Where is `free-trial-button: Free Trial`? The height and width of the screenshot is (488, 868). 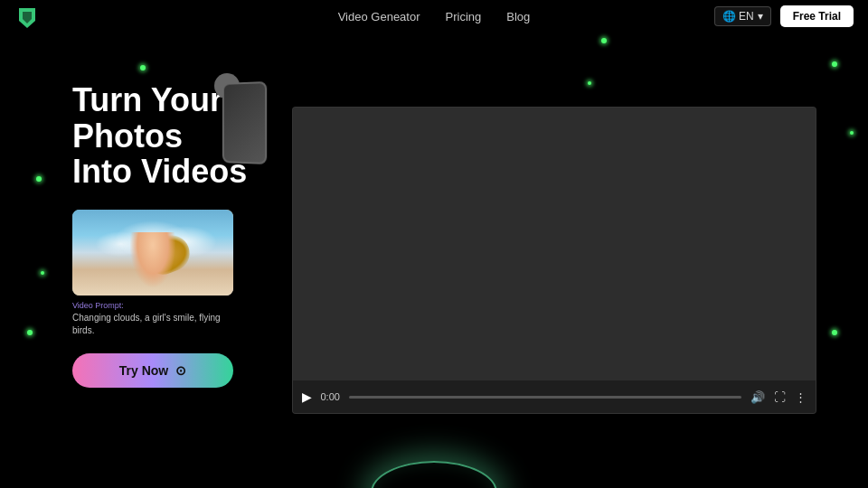
free-trial-button: Free Trial is located at coordinates (817, 16).